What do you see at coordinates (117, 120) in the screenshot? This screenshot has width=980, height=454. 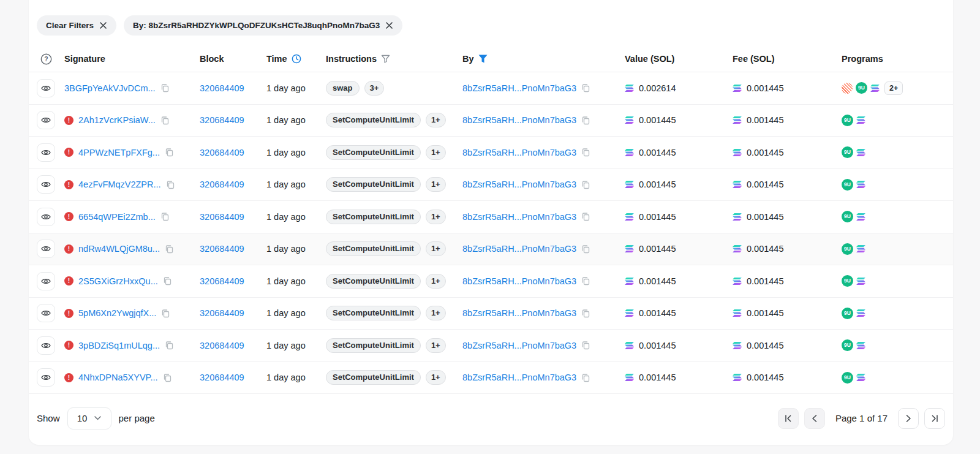 I see `signature-link: 2Ah1zVcrKPsiaW...` at bounding box center [117, 120].